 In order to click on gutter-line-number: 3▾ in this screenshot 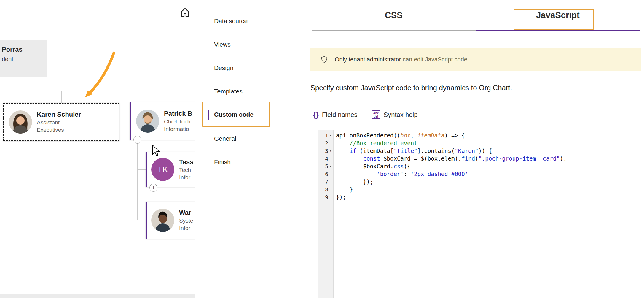, I will do `click(326, 151)`.